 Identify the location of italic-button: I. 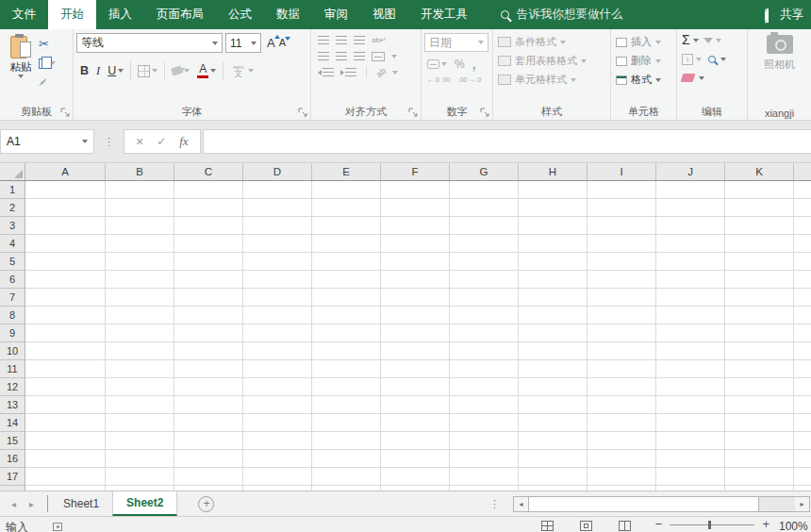
(98, 72).